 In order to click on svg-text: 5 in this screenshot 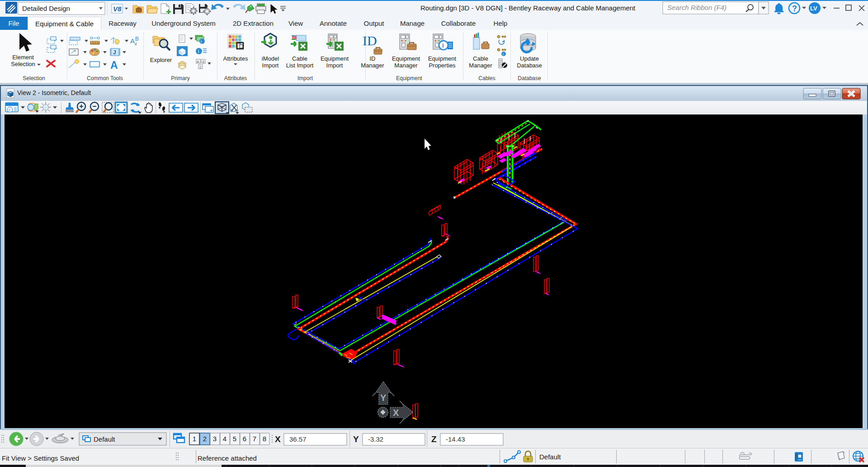, I will do `click(235, 439)`.